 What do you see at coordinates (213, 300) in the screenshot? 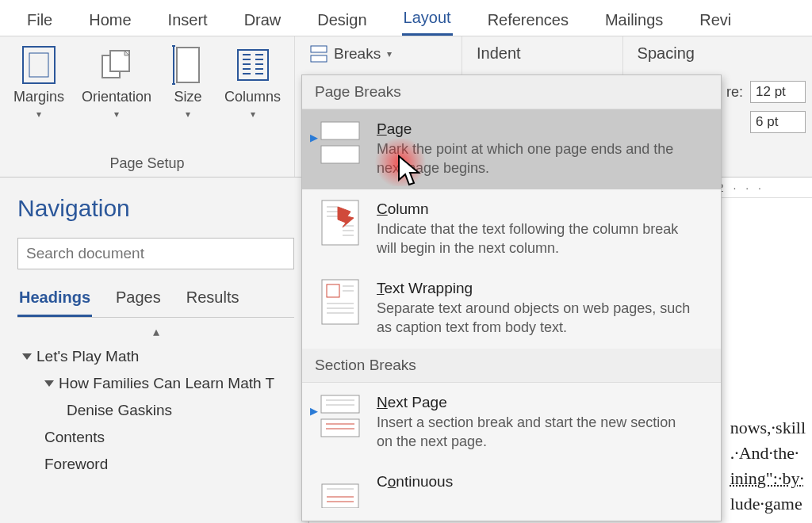
I see `nav-tab-results: Results` at bounding box center [213, 300].